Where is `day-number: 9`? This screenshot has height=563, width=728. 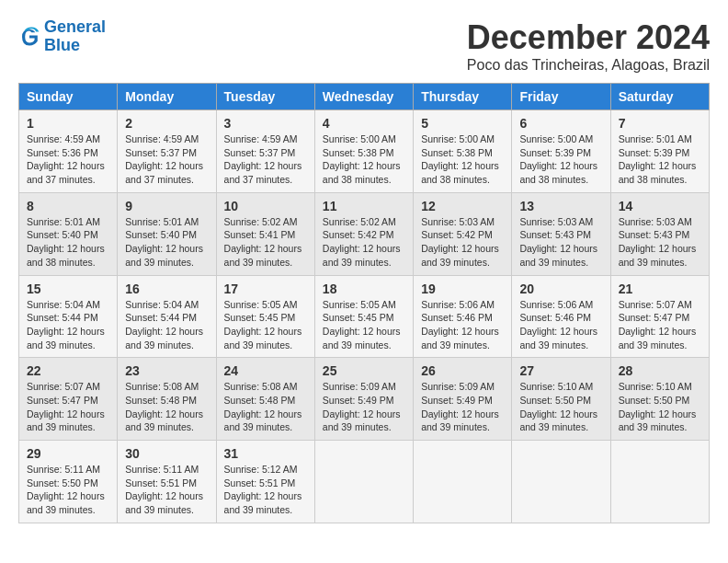
day-number: 9 is located at coordinates (166, 206).